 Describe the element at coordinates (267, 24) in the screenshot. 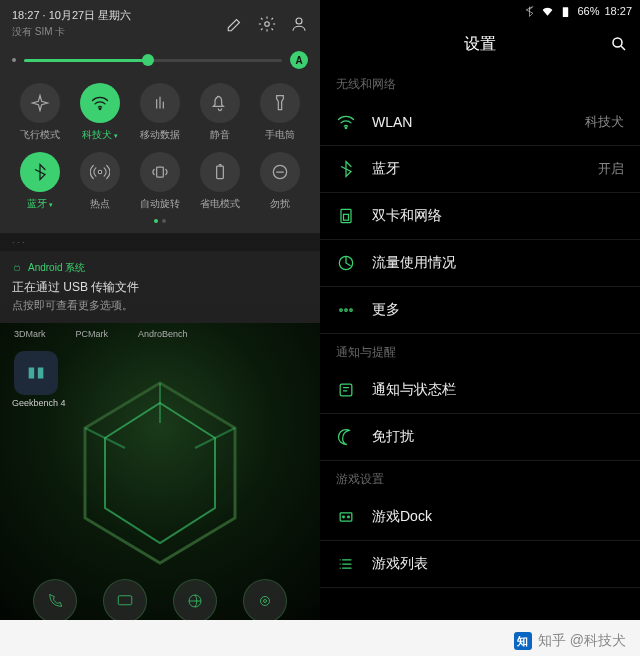

I see `gear-icon` at that location.